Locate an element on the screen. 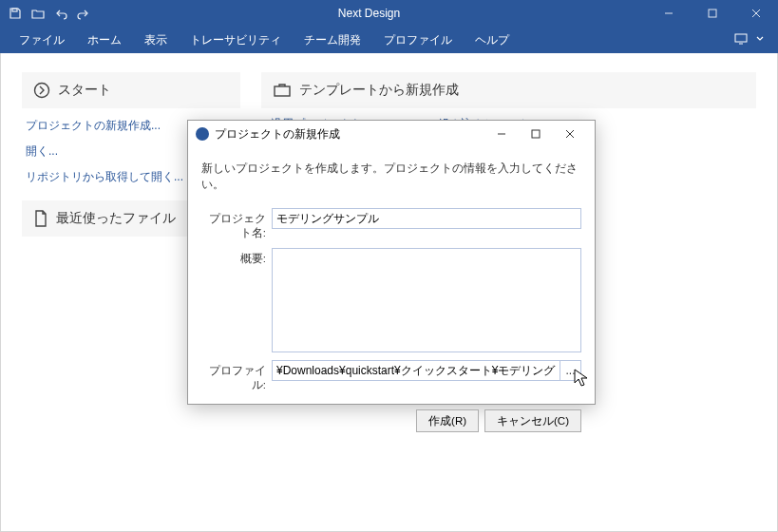 Image resolution: width=778 pixels, height=532 pixels. project-name-input is located at coordinates (427, 218).